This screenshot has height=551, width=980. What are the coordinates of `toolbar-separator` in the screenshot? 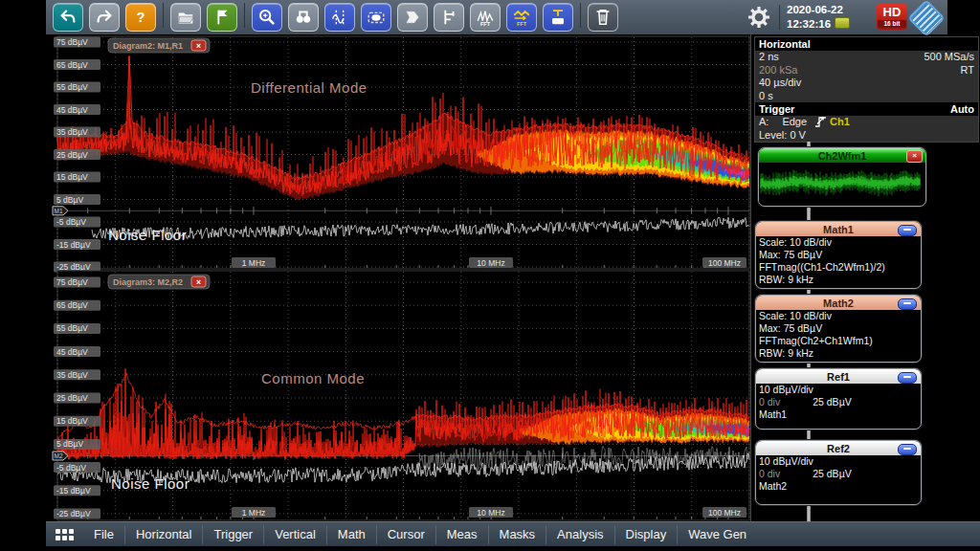 It's located at (245, 15).